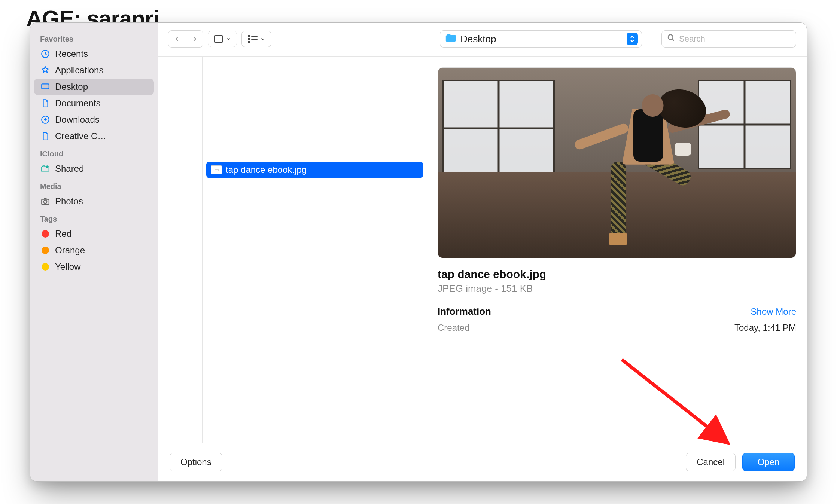  Describe the element at coordinates (94, 136) in the screenshot. I see `sidebar-item-creative-cloud: Creative C…` at that location.